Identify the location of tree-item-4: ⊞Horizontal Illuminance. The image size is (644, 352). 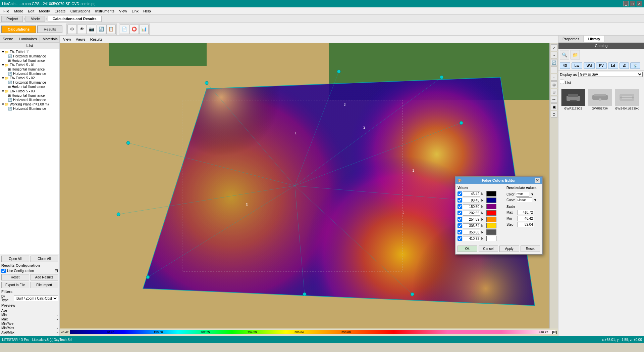
(30, 69).